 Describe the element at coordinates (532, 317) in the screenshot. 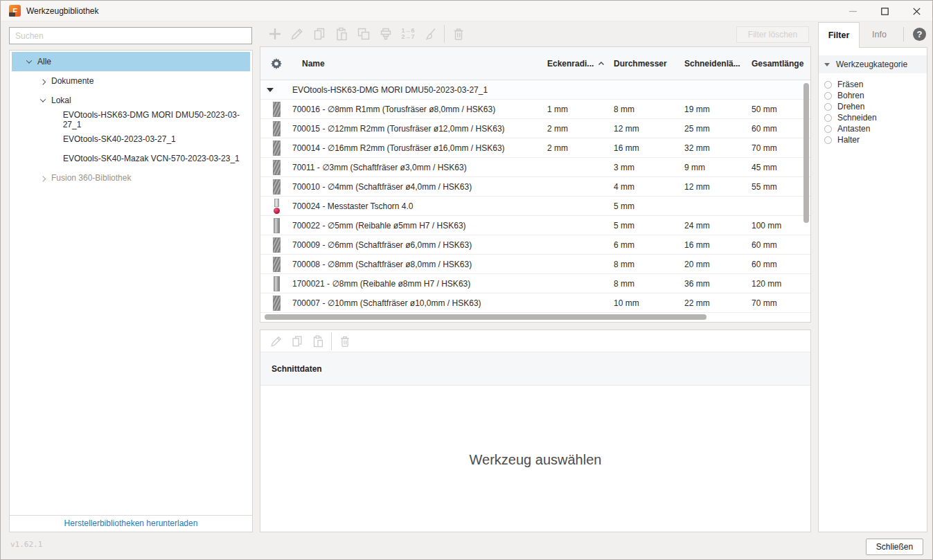

I see `horizontal-scrollbar` at that location.